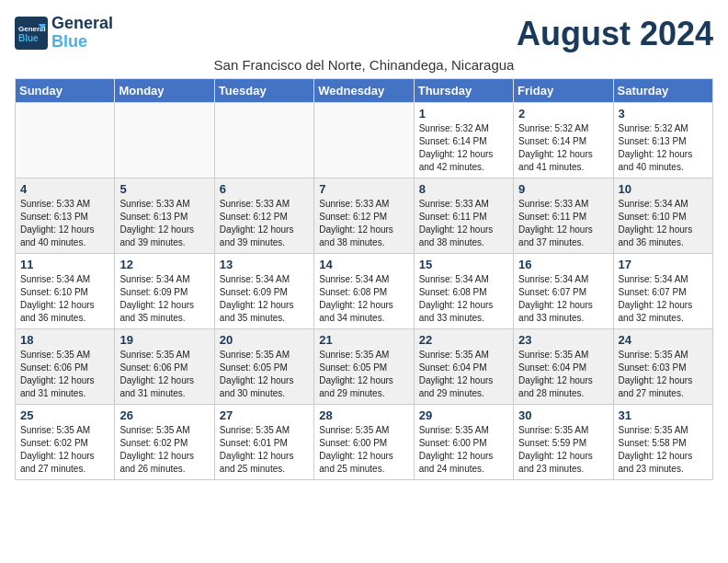 This screenshot has width=728, height=563. Describe the element at coordinates (563, 190) in the screenshot. I see `day-number: 9` at that location.